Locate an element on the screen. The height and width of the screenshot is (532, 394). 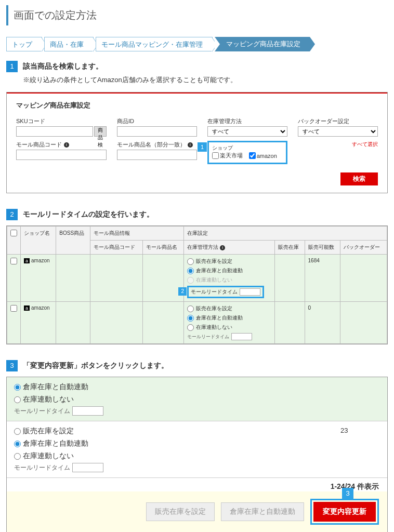
set-sales-stock-button: 販売在庫を設定 is located at coordinates (180, 512).